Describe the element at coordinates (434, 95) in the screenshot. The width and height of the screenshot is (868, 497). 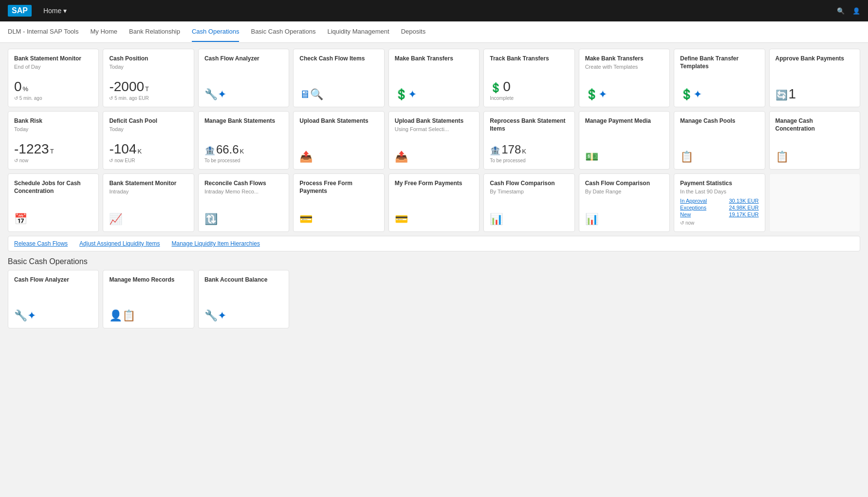
I see `transfer-icon: 💲✦` at that location.